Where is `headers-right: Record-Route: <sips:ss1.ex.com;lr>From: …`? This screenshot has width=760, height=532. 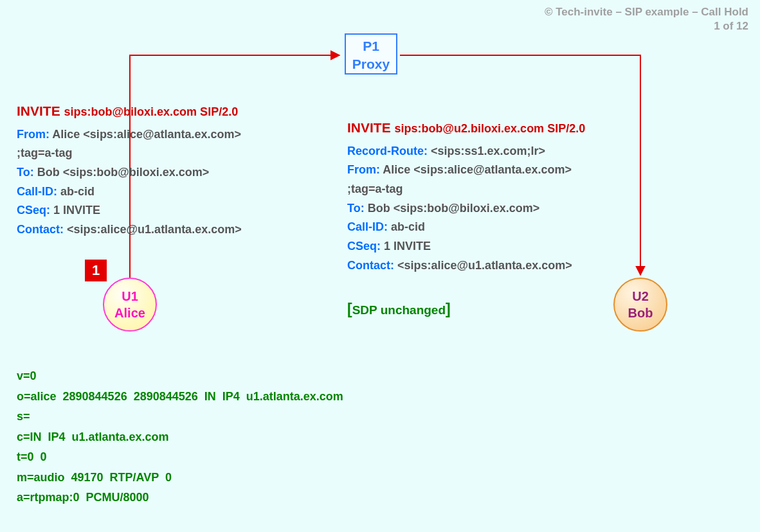
headers-right: Record-Route: <sips:ss1.ex.com;lr>From: … is located at coordinates (505, 209).